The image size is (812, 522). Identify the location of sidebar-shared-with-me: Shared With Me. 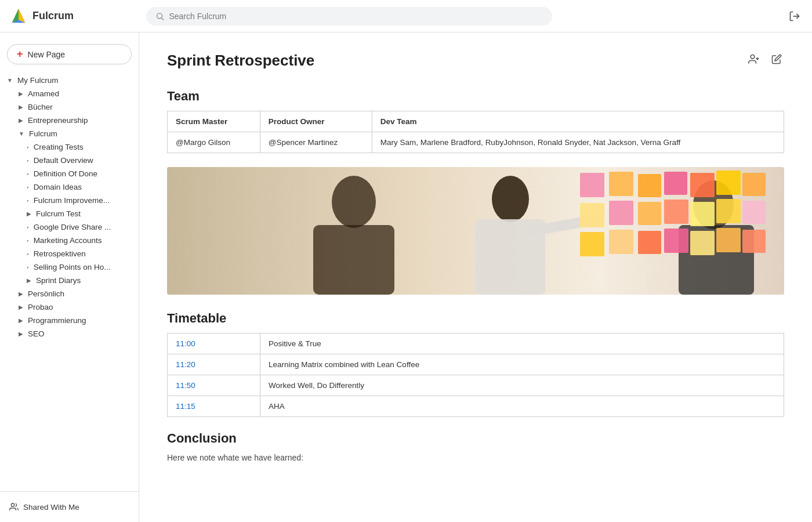
(70, 507).